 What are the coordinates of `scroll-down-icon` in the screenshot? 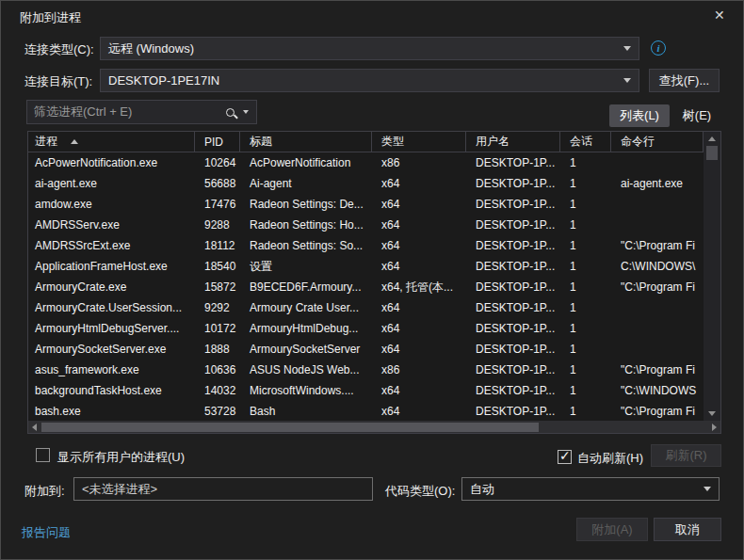 It's located at (712, 414).